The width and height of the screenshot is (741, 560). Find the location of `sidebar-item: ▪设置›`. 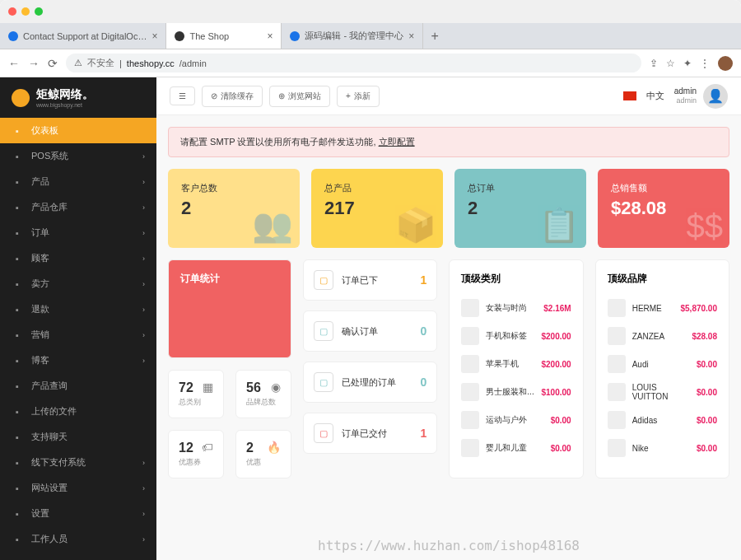

sidebar-item: ▪设置› is located at coordinates (78, 514).